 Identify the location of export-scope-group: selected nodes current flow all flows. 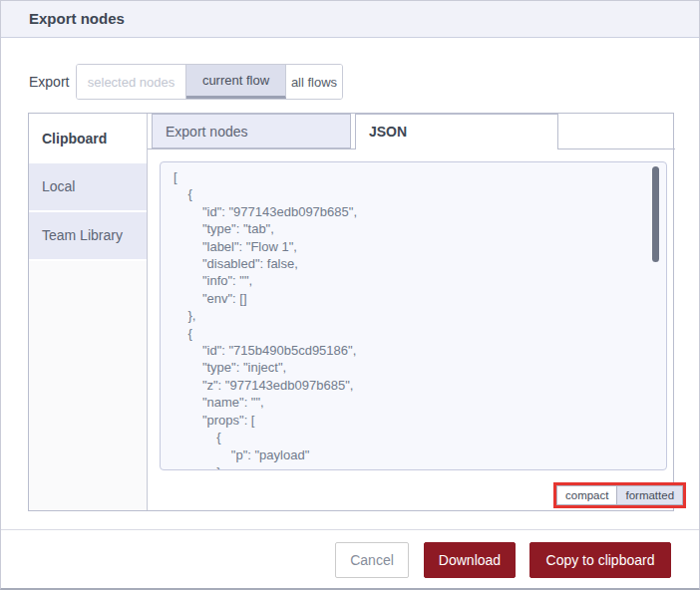
(209, 82).